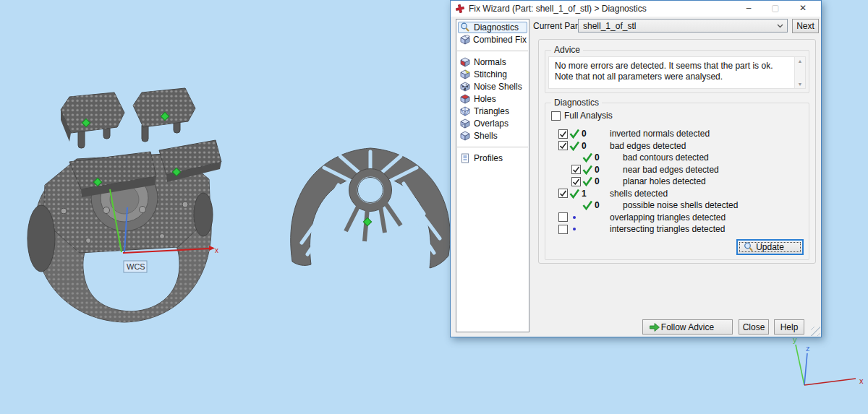 The height and width of the screenshot is (414, 868). What do you see at coordinates (806, 26) in the screenshot?
I see `next-button: Next` at bounding box center [806, 26].